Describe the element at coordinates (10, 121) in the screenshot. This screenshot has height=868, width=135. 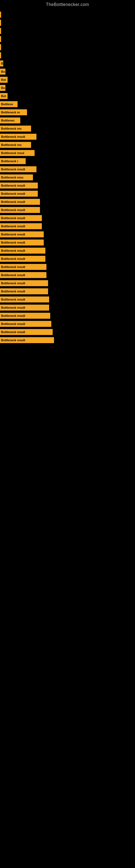
I see `bar-13: Bottlenec` at that location.